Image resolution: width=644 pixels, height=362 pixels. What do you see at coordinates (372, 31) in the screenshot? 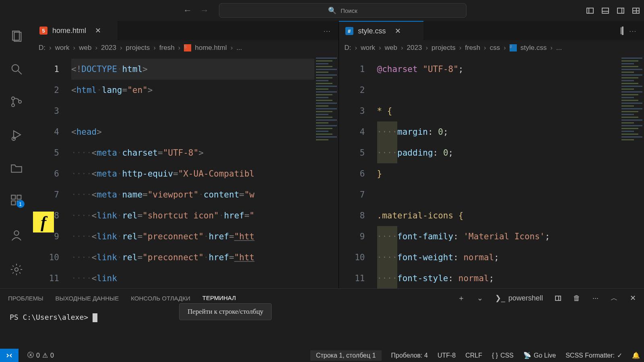
I see `tab-label: style.css` at bounding box center [372, 31].